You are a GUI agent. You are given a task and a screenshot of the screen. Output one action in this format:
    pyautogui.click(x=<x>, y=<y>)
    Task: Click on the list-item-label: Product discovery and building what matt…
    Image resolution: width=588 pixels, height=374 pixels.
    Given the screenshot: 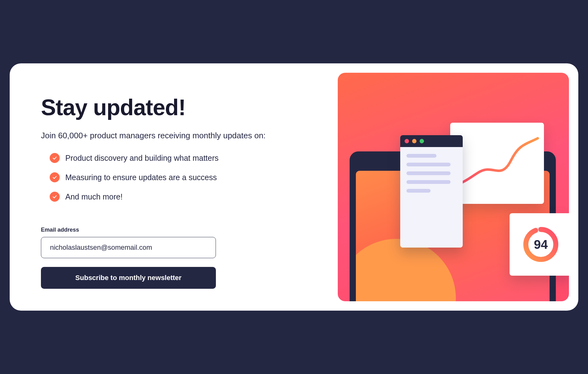 What is the action you would take?
    pyautogui.click(x=142, y=158)
    